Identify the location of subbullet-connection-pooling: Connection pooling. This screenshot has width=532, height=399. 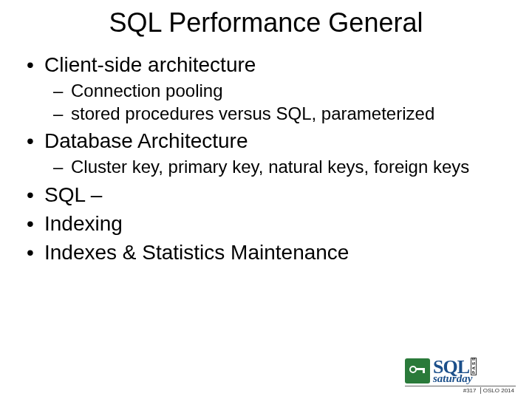
(284, 90).